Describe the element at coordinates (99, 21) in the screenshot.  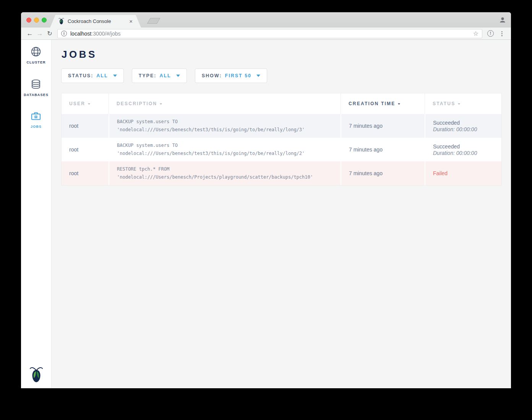
I see `tab-title: Cockroach Console` at that location.